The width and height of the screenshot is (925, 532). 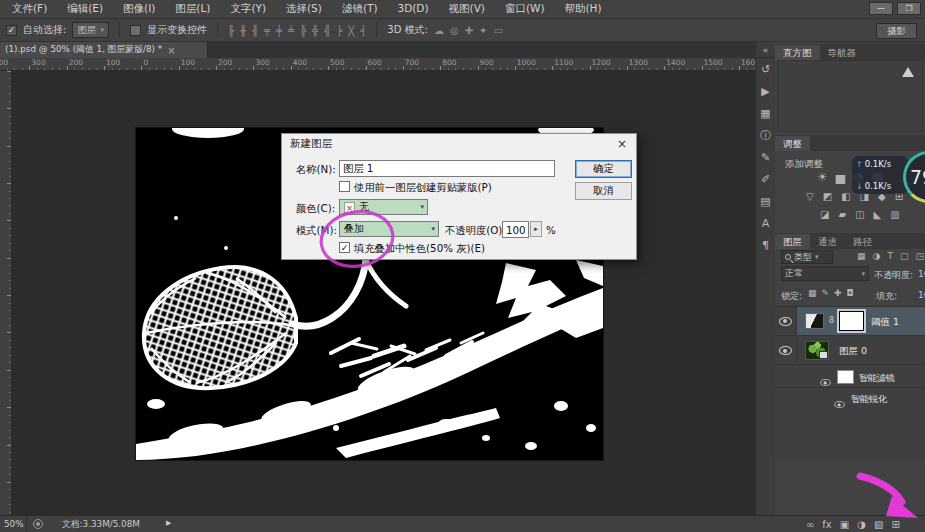 I want to click on info-panel-icon: ⓘ, so click(x=766, y=135).